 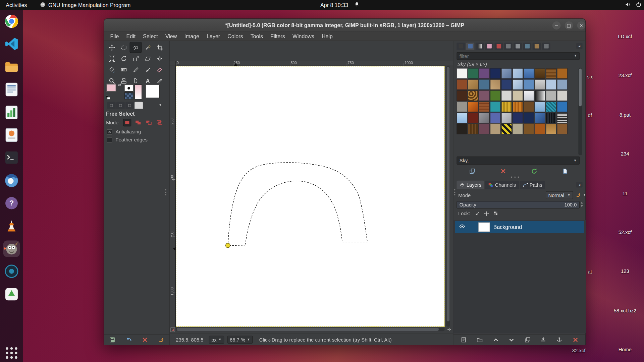 I want to click on canvas-vertical-scrollbar, so click(x=448, y=196).